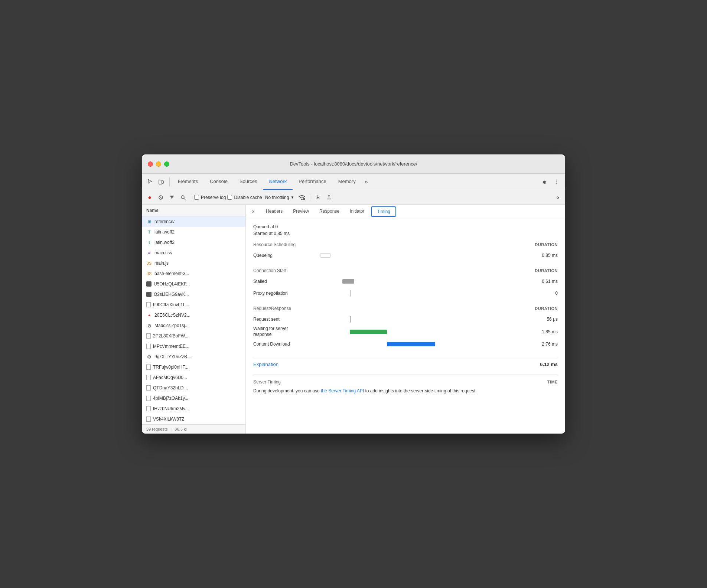  What do you see at coordinates (405, 332) in the screenshot?
I see `waiting-row: Waiting for serverresponse 1.85 ms` at bounding box center [405, 332].